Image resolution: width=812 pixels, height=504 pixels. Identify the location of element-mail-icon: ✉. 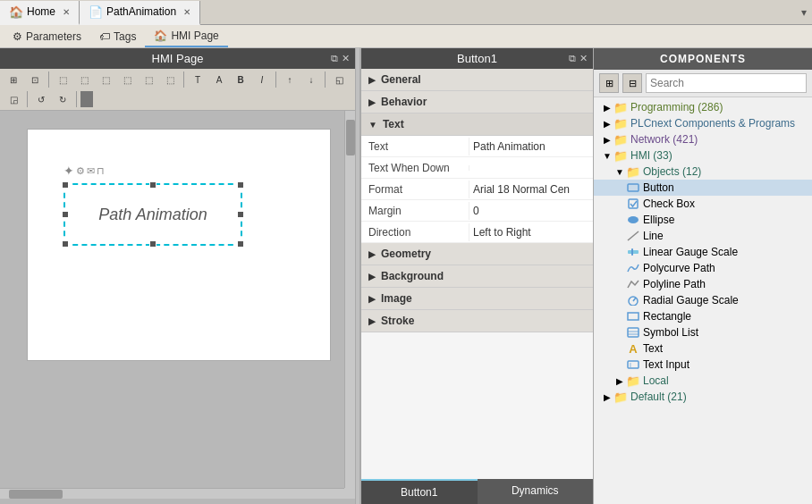
(91, 172).